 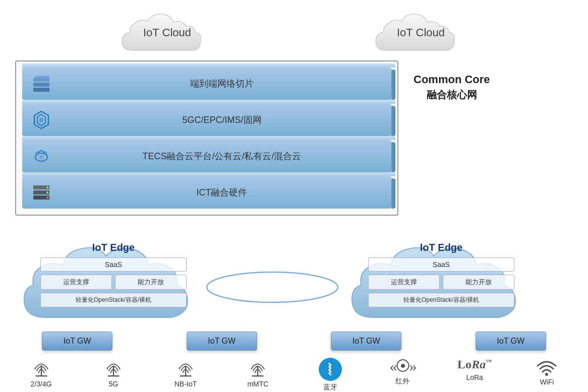 I want to click on core-row-slice: 端到端网络切片, so click(x=207, y=84).